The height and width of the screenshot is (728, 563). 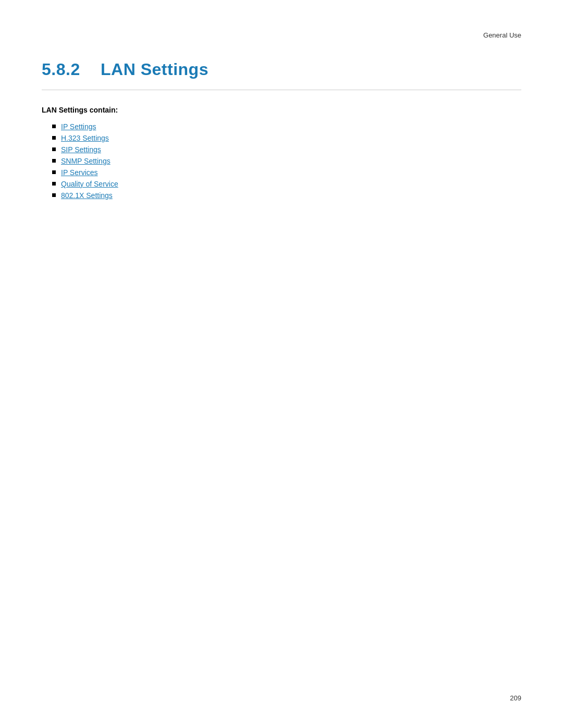 What do you see at coordinates (516, 698) in the screenshot?
I see `page-number: 209` at bounding box center [516, 698].